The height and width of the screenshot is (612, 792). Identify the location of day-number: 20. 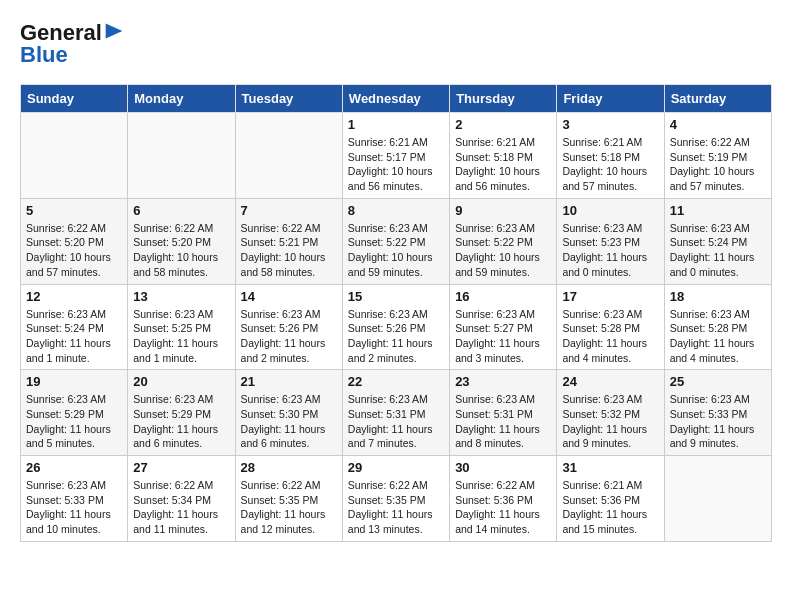
(181, 382).